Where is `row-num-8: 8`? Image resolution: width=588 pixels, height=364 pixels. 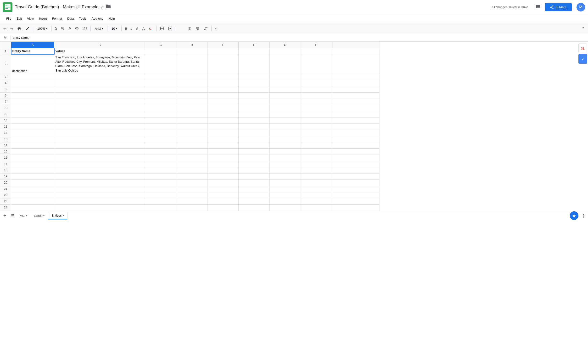
row-num-8: 8 is located at coordinates (6, 108).